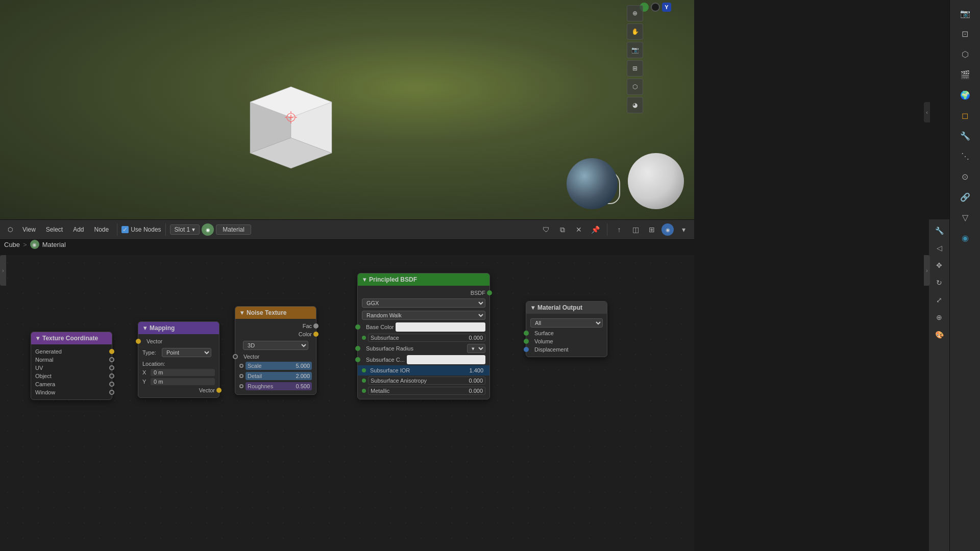 This screenshot has width=980, height=551. What do you see at coordinates (208, 230) in the screenshot?
I see `material-type-icon: ◉` at bounding box center [208, 230].